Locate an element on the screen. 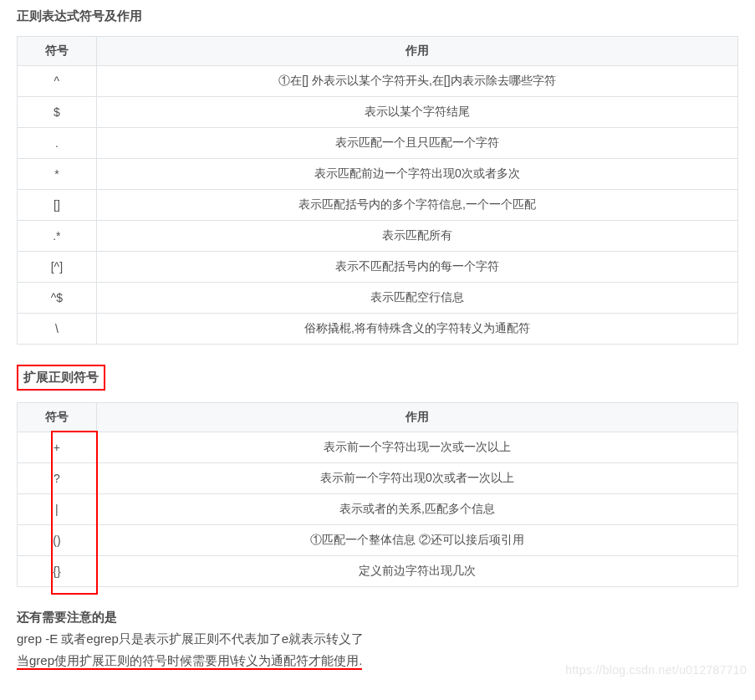  section2-title: 扩展正则符号 is located at coordinates (61, 378).